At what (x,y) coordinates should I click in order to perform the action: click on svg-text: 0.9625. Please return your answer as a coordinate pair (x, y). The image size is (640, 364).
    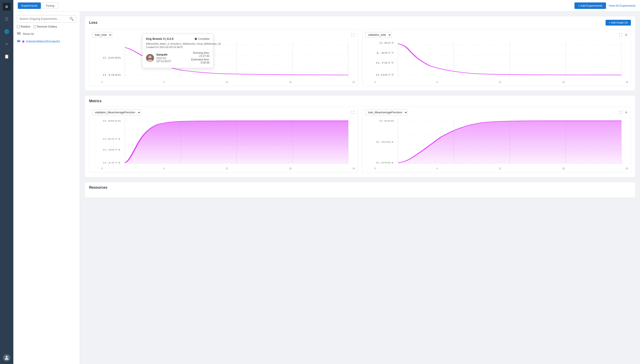
    Looking at the image, I should click on (112, 121).